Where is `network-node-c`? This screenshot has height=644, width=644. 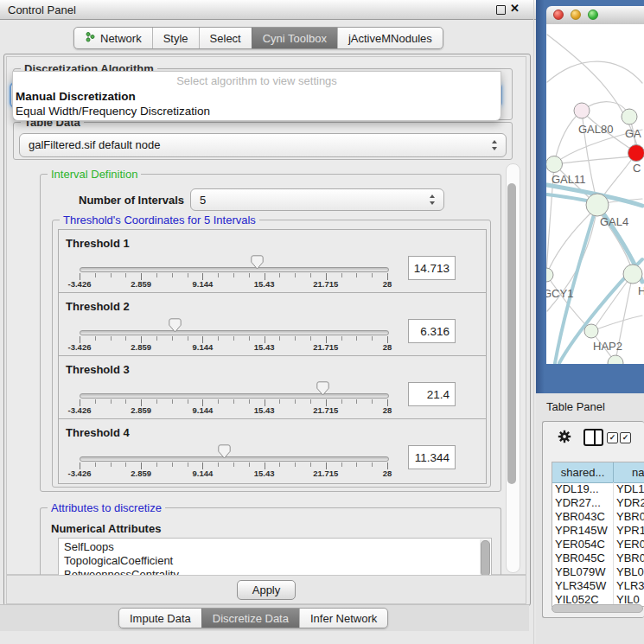
network-node-c is located at coordinates (636, 154).